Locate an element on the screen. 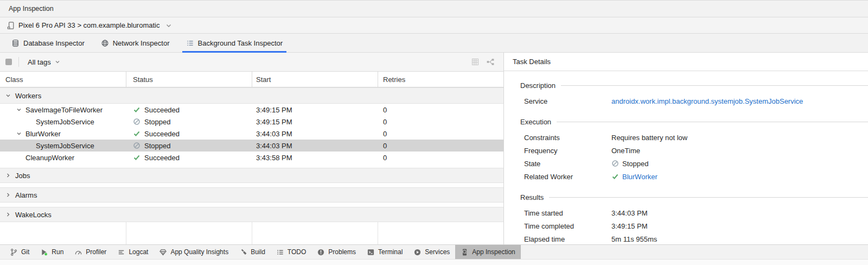 The image size is (868, 265). column-header-status: Status is located at coordinates (189, 79).